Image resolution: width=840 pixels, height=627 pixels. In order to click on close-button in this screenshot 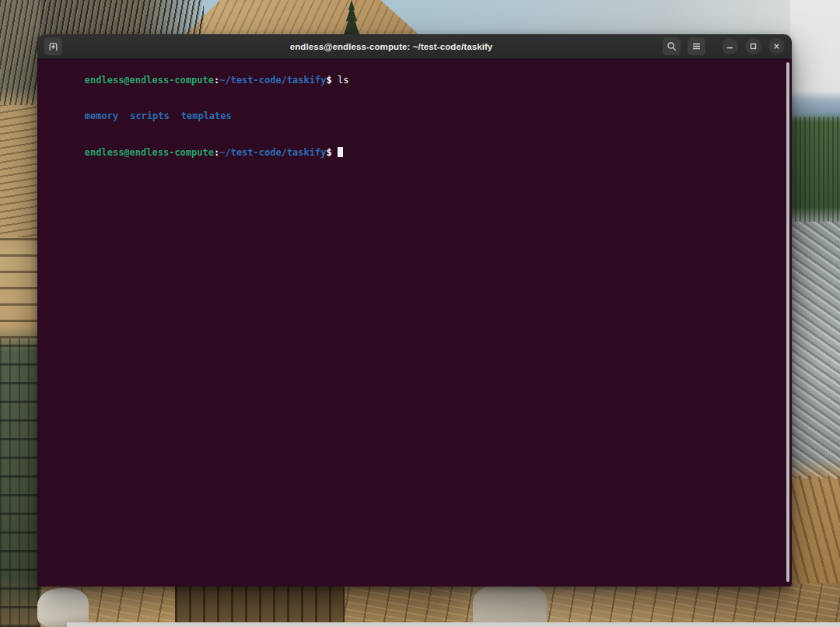, I will do `click(776, 47)`.